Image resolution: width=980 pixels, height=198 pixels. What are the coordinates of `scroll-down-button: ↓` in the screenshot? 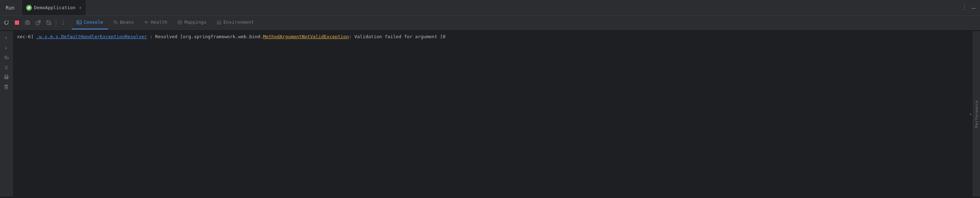 It's located at (6, 47).